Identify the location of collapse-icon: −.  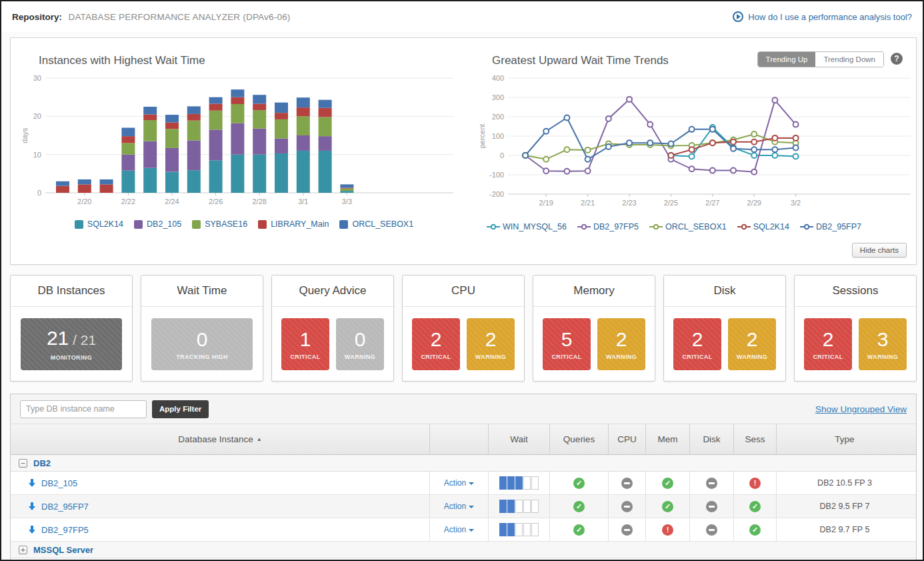
(23, 463).